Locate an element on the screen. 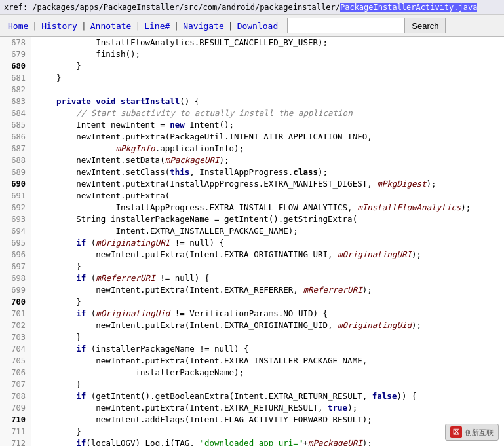 The image size is (504, 446). search-input is located at coordinates (346, 26).